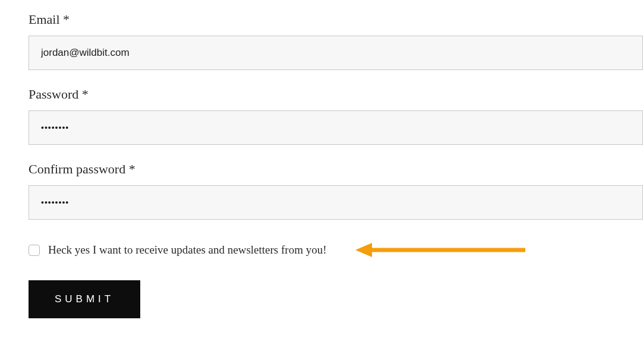  Describe the element at coordinates (336, 20) in the screenshot. I see `email-label: Email *` at that location.